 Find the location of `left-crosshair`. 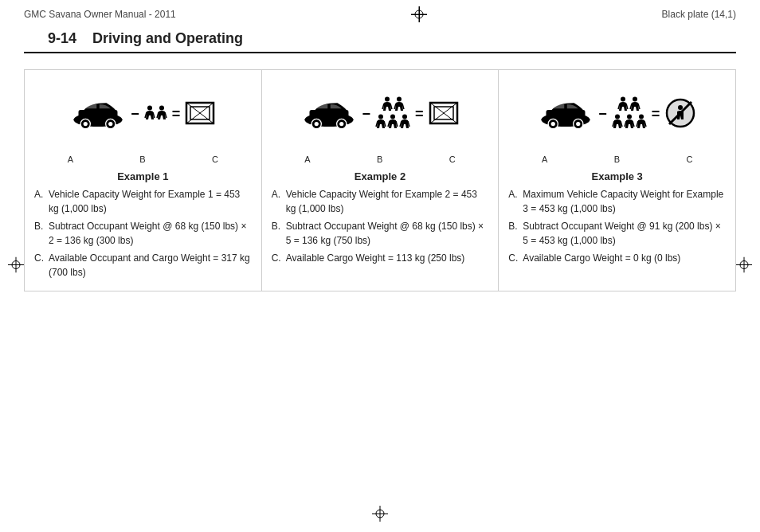

left-crosshair is located at coordinates (16, 266).